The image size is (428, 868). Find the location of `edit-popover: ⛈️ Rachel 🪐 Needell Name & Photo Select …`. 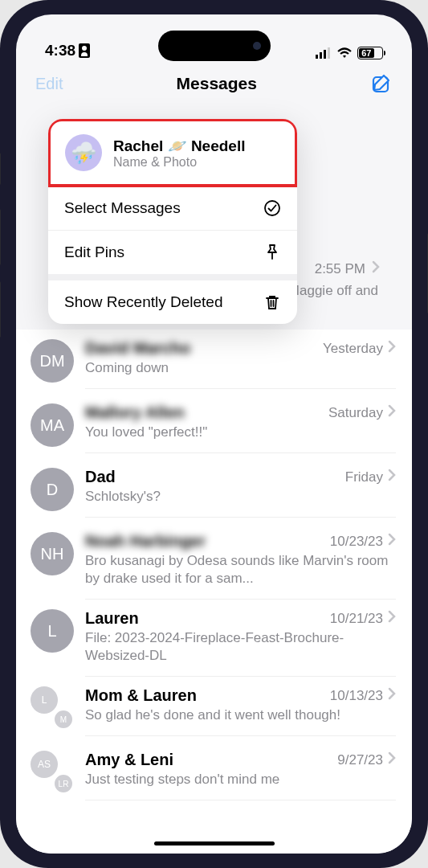

edit-popover: ⛈️ Rachel 🪐 Needell Name & Photo Select … is located at coordinates (173, 222).